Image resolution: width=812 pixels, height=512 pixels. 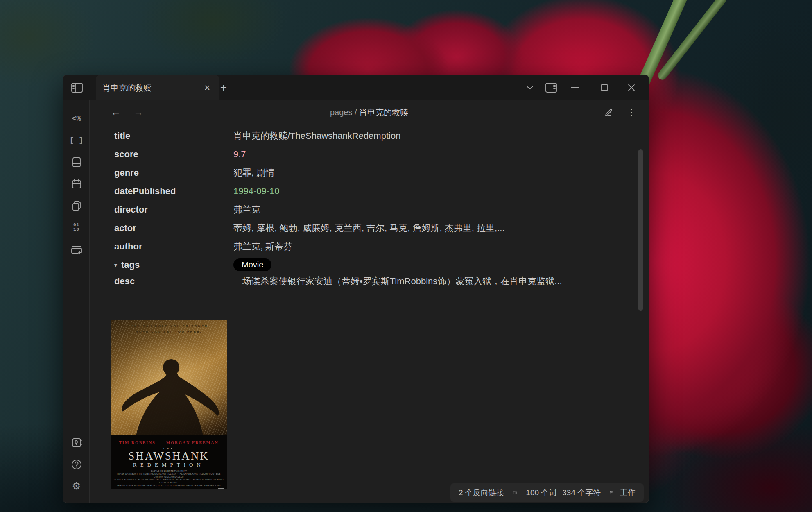 I want to click on attribute-key: ▾ tags, so click(x=148, y=265).